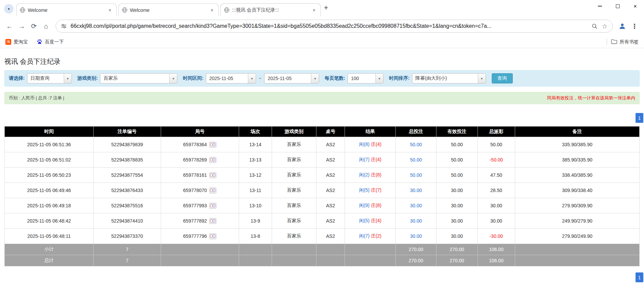  Describe the element at coordinates (364, 221) in the screenshot. I see `result-player: 闲(5)` at that location.